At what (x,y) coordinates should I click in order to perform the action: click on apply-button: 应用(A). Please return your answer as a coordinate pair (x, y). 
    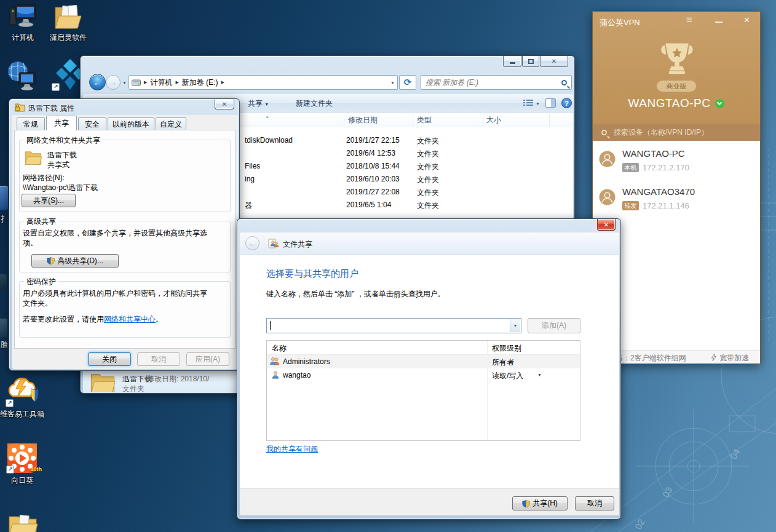
    Looking at the image, I should click on (208, 359).